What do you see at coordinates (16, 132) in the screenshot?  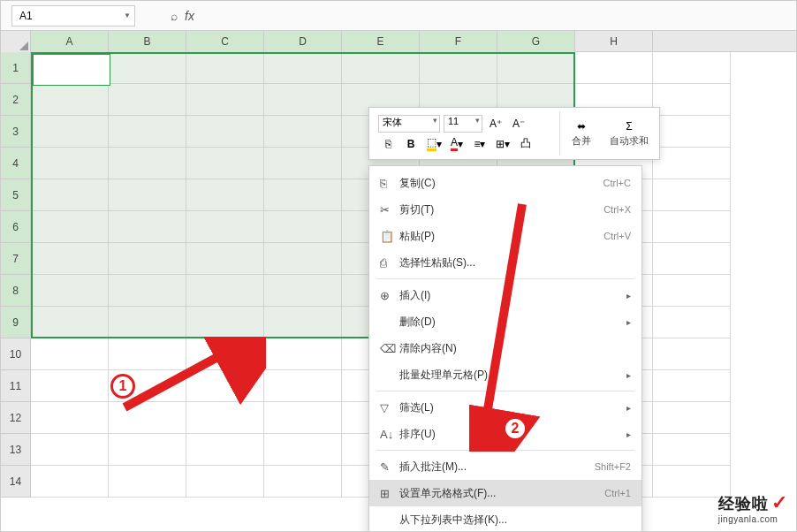 I see `row-header: 3` at bounding box center [16, 132].